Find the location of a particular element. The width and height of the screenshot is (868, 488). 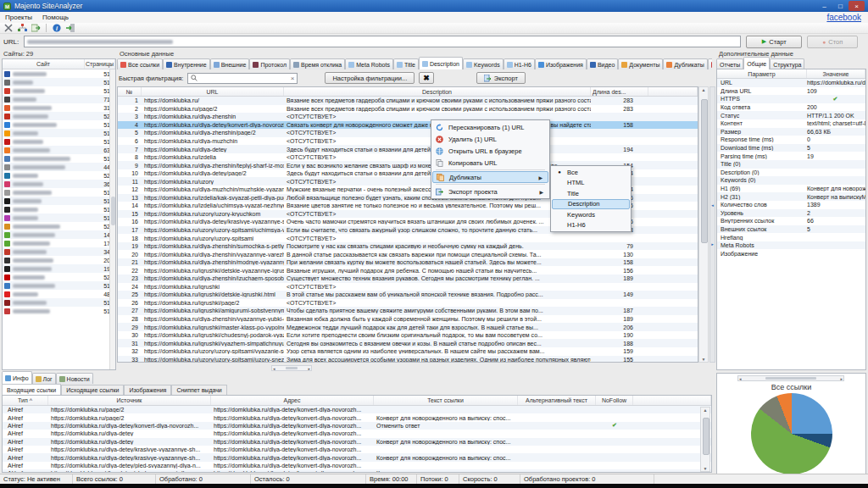

link-row: AHref https://domklubka.ru/dlya-detey/pl… is located at coordinates (357, 471).